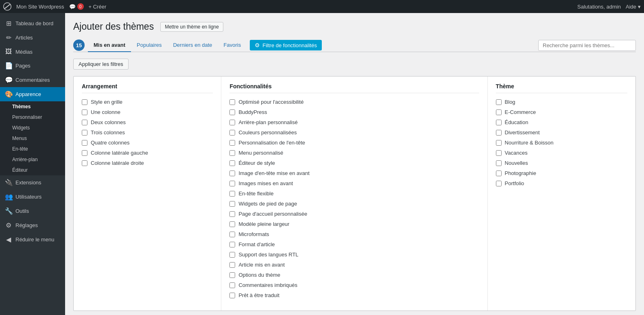  What do you see at coordinates (33, 197) in the screenshot?
I see `sidebar-item-utilisateurs: 👥 Utilisateurs` at bounding box center [33, 197].